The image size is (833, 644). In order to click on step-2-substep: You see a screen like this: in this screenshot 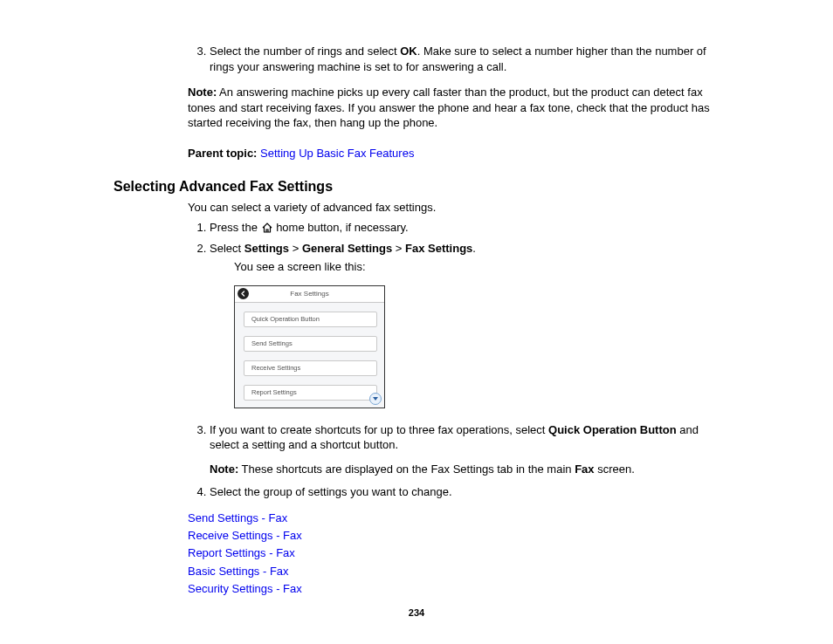, I will do `click(481, 267)`.